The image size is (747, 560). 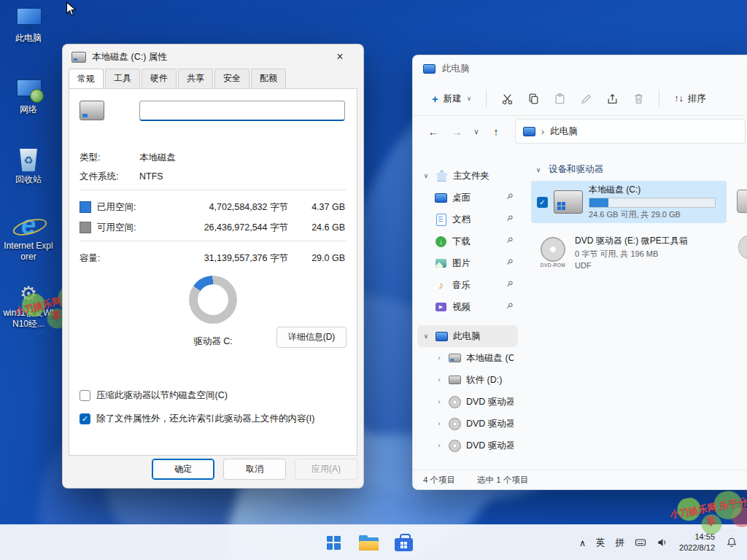 I want to click on cut-button, so click(x=507, y=98).